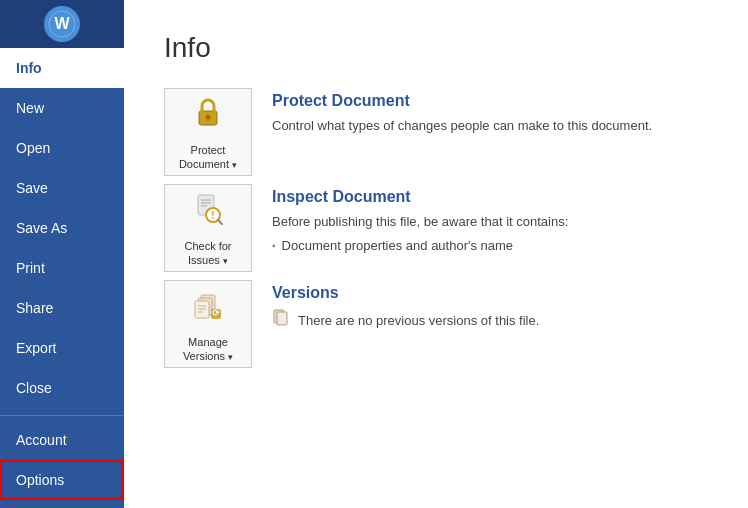 The width and height of the screenshot is (748, 508). I want to click on versions-icon: ⟳, so click(208, 308).